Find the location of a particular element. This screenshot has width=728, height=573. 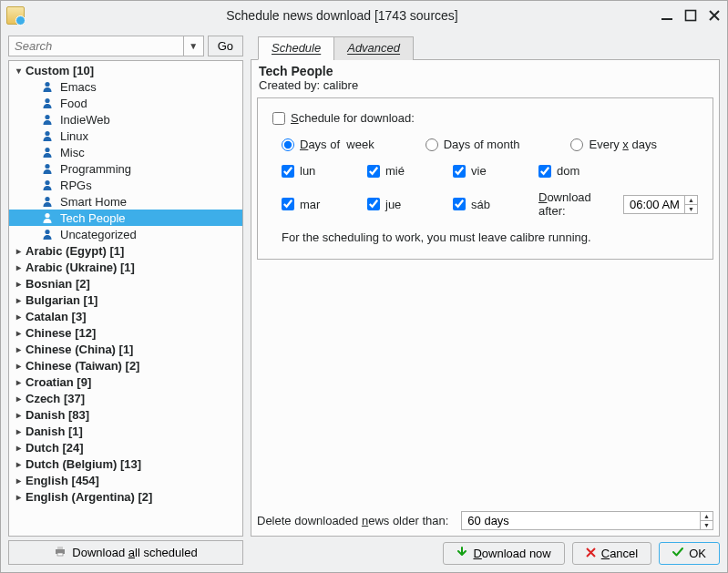

tree-group: ▸Dutch (Belgium) [13] is located at coordinates (126, 464).